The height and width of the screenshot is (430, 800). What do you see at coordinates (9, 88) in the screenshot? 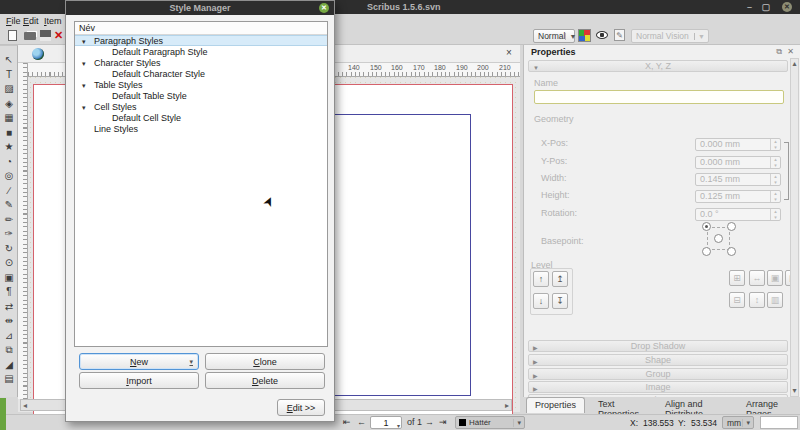
I see `image-frame-tool-icon: ▨` at bounding box center [9, 88].